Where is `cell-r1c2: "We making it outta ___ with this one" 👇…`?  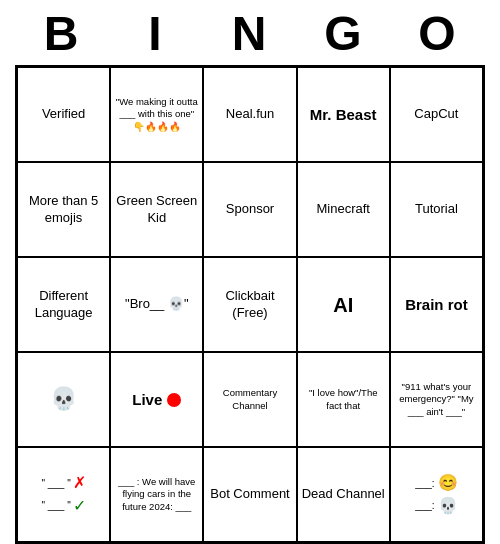 cell-r1c2: "We making it outta ___ with this one" 👇… is located at coordinates (156, 114).